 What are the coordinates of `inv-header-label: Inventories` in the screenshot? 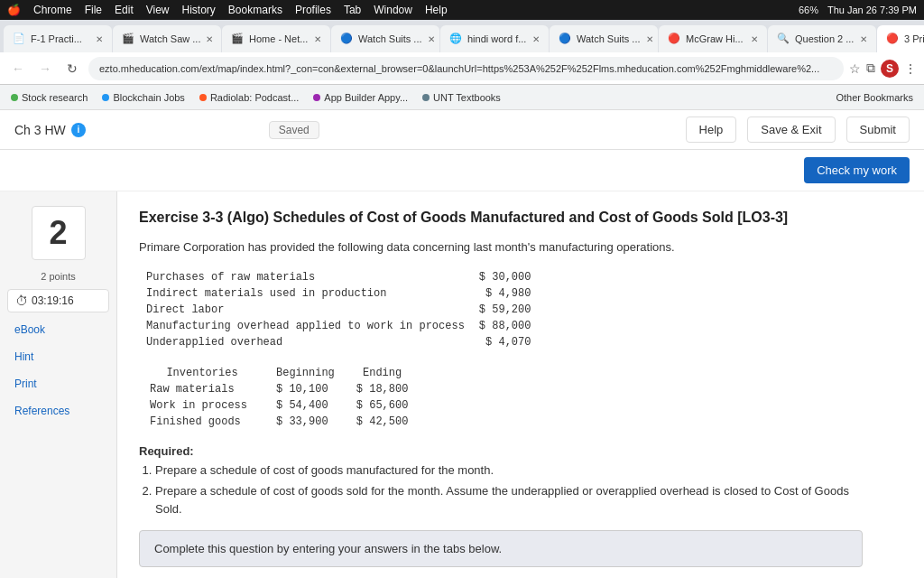 It's located at (202, 373).